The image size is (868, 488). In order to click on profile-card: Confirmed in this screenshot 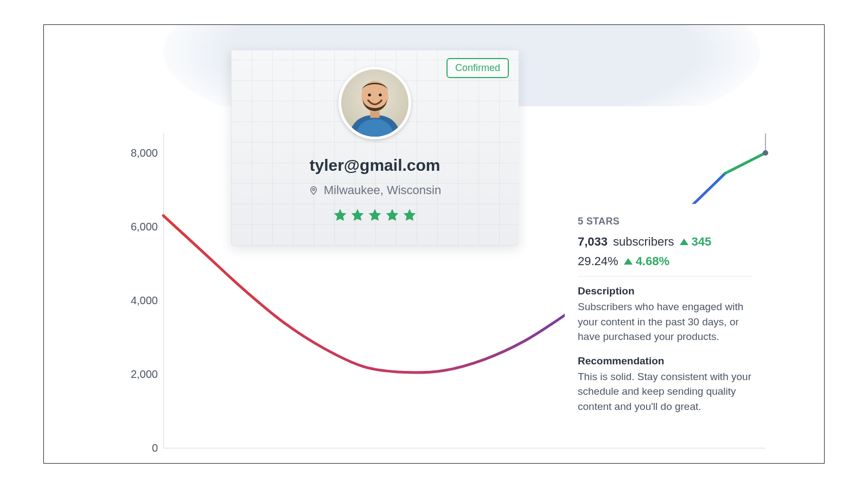, I will do `click(375, 148)`.